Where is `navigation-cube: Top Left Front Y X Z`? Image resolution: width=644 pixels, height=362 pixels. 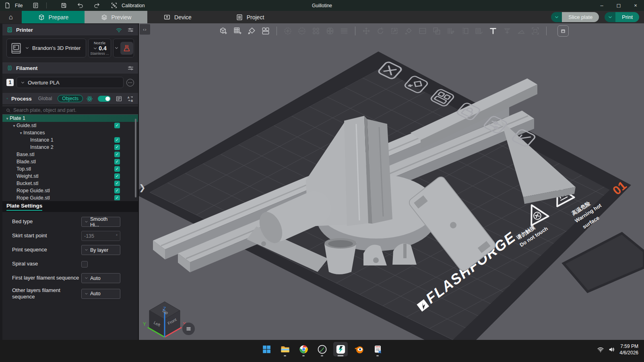 navigation-cube: Top Left Front Y X Z is located at coordinates (165, 319).